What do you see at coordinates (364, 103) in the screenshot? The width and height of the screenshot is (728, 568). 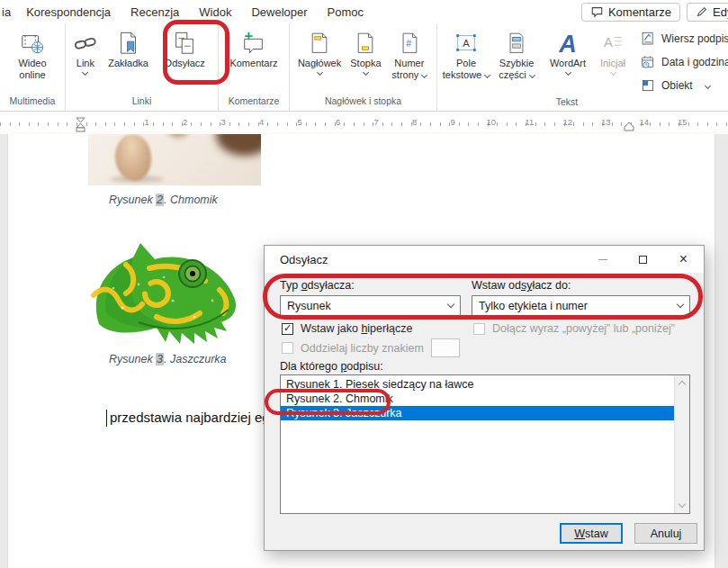 I see `group-label-naglowek-i-stopka: Nagłówek i stopka` at bounding box center [364, 103].